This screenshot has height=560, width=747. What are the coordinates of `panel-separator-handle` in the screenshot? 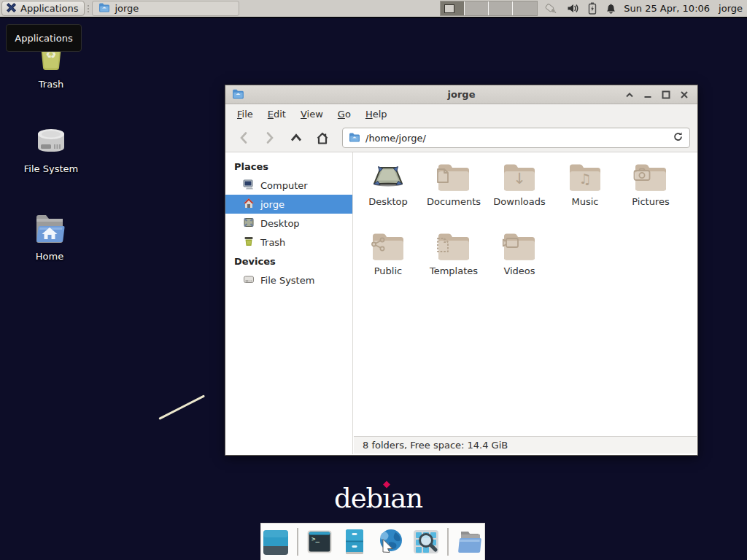 It's located at (88, 9).